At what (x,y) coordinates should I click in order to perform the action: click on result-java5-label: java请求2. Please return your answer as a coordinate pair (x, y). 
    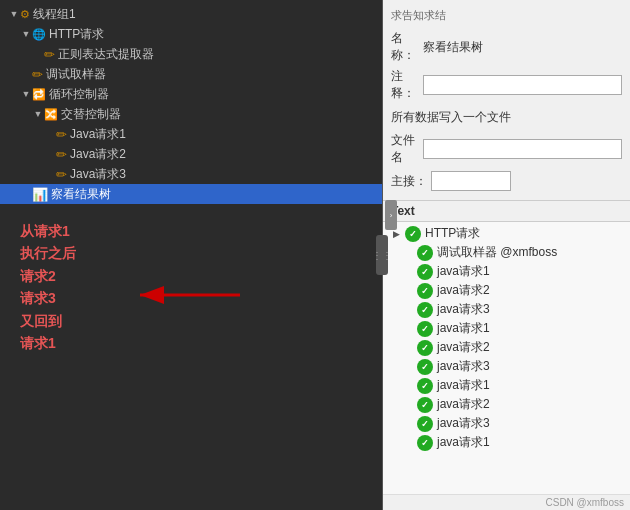
    Looking at the image, I should click on (464, 348).